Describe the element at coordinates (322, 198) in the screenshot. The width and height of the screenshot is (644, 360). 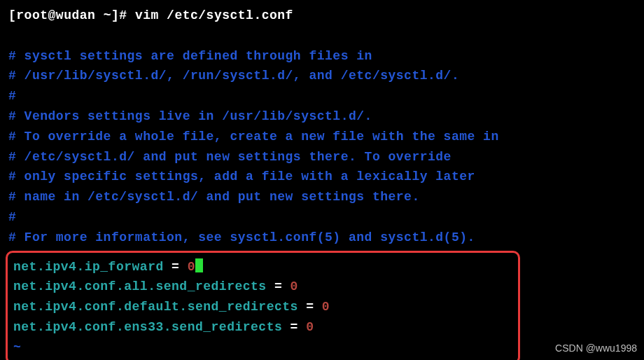
I see `comment-line: # name in /etc/sysctl.d/ and put new set…` at that location.